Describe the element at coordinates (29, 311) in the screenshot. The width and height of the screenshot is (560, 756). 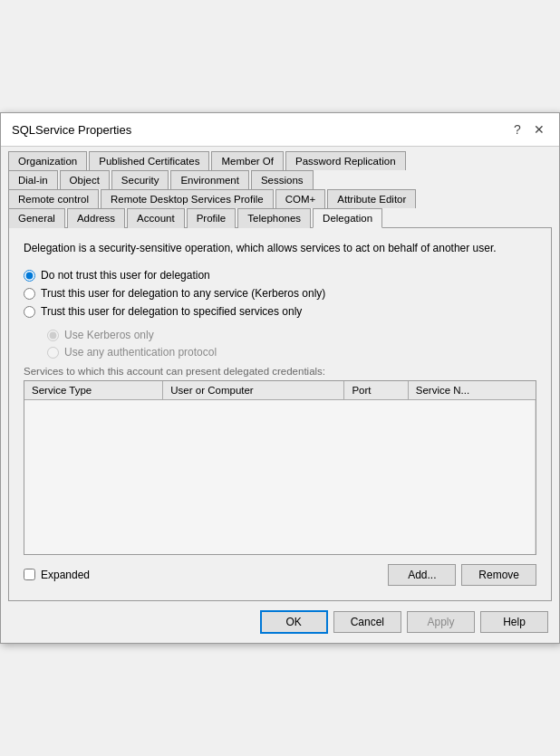
I see `radio-trust-specified-input` at that location.